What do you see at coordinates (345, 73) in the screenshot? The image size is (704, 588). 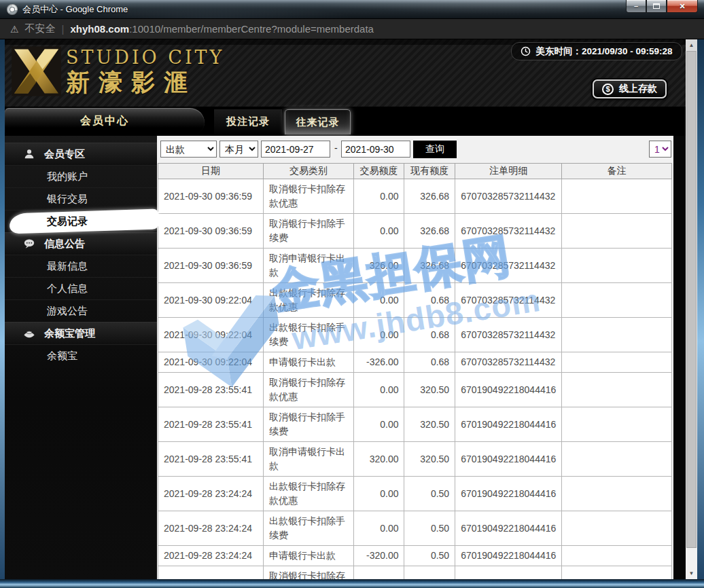 I see `site-header: STUDIO CITY 新濠影滙 美东时间：2021/09/30 - 09:59…` at bounding box center [345, 73].